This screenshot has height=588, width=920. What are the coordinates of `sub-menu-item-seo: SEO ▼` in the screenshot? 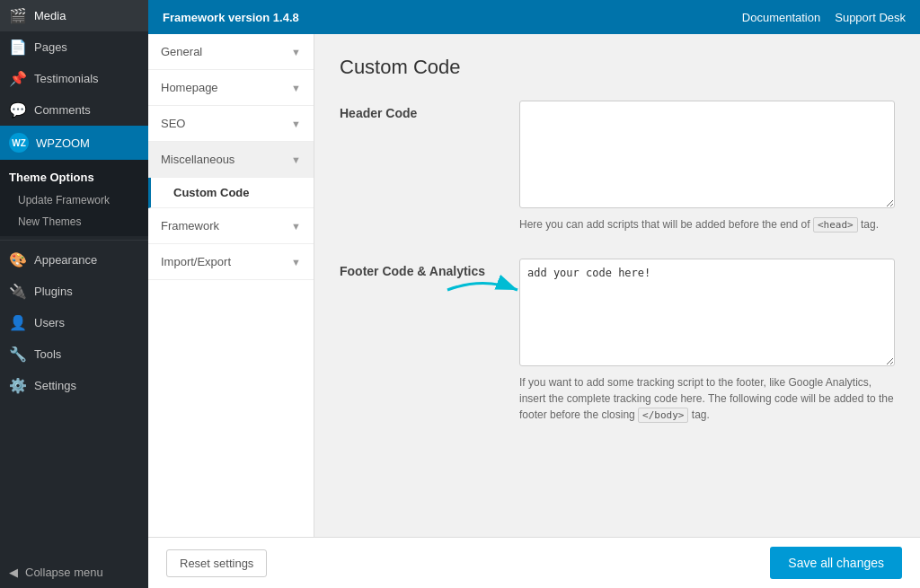 It's located at (231, 124).